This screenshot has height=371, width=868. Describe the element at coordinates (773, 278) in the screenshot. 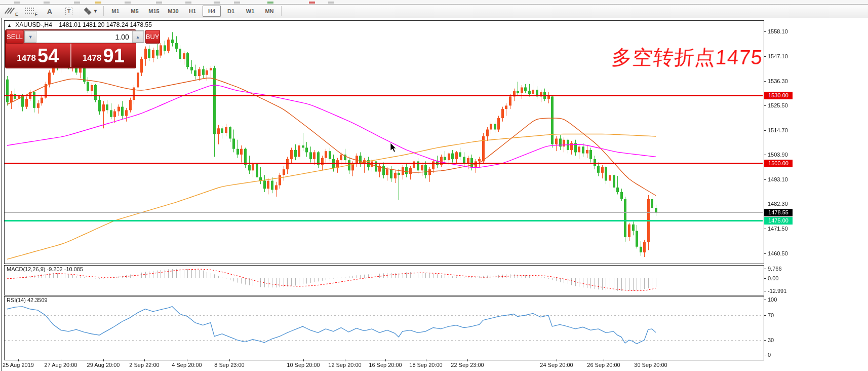

I see `macd-tick-label: 0.00` at that location.